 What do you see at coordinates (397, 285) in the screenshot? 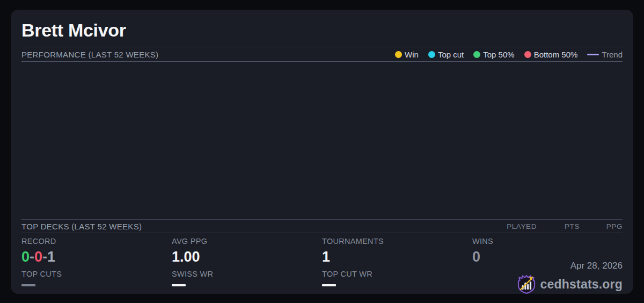
I see `top-cut-wr-value: —` at bounding box center [397, 285].